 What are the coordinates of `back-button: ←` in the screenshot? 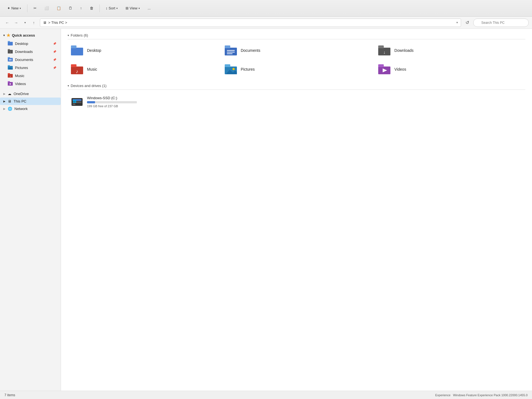 It's located at (7, 23).